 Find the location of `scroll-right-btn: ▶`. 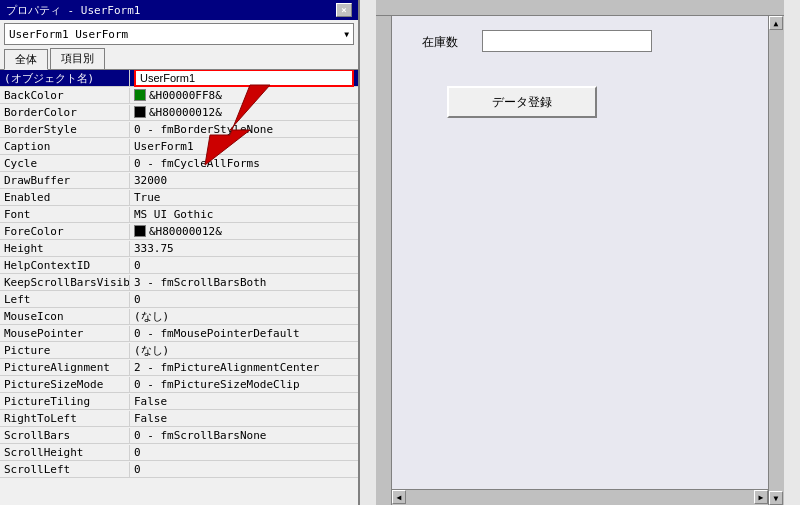

scroll-right-btn: ▶ is located at coordinates (761, 497).